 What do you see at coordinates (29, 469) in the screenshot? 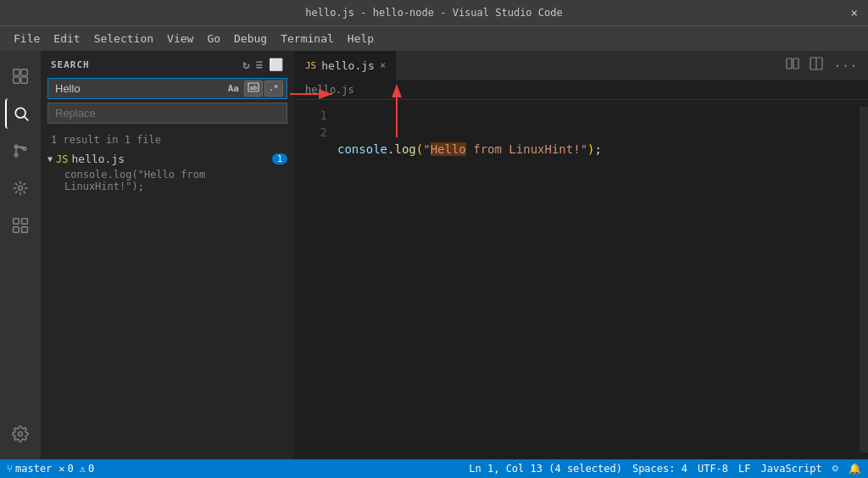
I see `git-branch-status: ⑂ master` at bounding box center [29, 469].